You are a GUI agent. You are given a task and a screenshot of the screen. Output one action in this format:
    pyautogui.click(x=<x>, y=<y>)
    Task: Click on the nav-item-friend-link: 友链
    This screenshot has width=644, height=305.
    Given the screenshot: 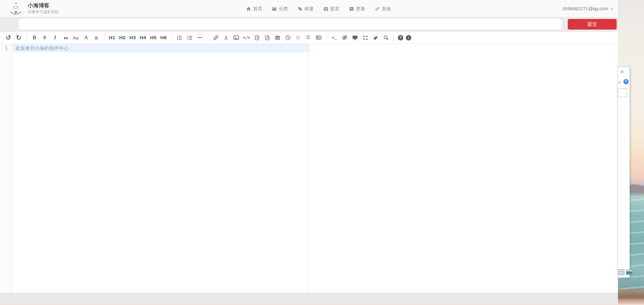 What is the action you would take?
    pyautogui.click(x=383, y=9)
    